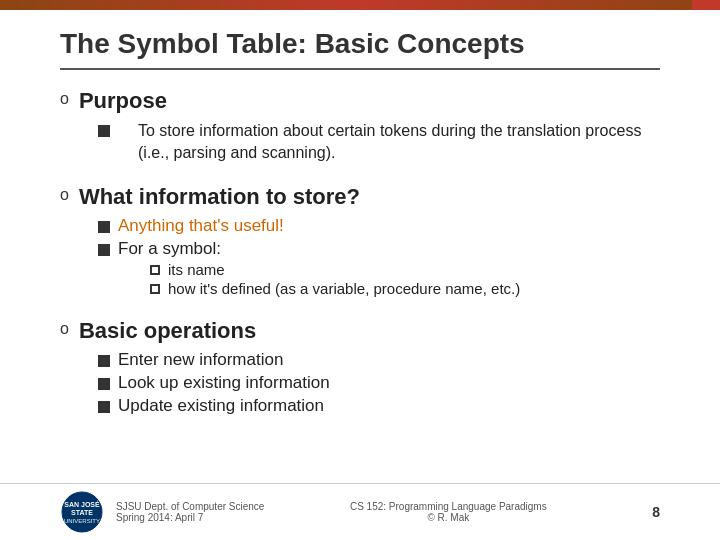 The width and height of the screenshot is (720, 540). I want to click on svg-text: SAN JOSÉ, so click(82, 504).